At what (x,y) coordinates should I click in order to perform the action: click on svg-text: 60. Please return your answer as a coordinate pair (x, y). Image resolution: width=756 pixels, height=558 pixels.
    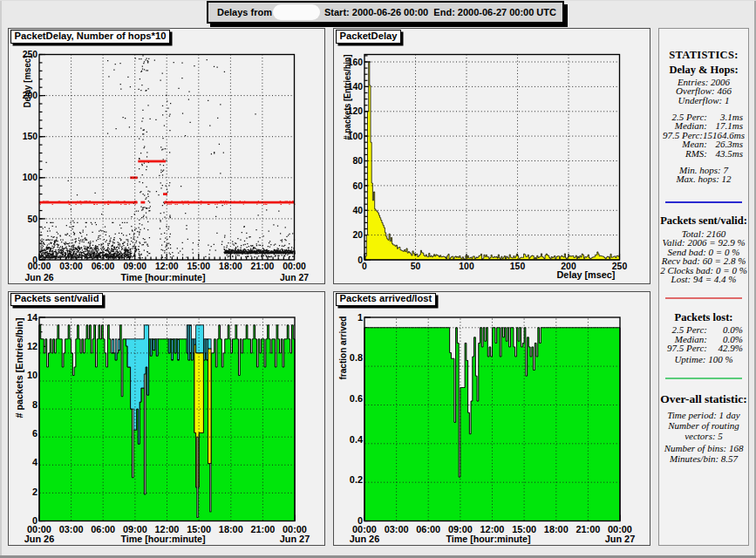
    Looking at the image, I should click on (358, 187).